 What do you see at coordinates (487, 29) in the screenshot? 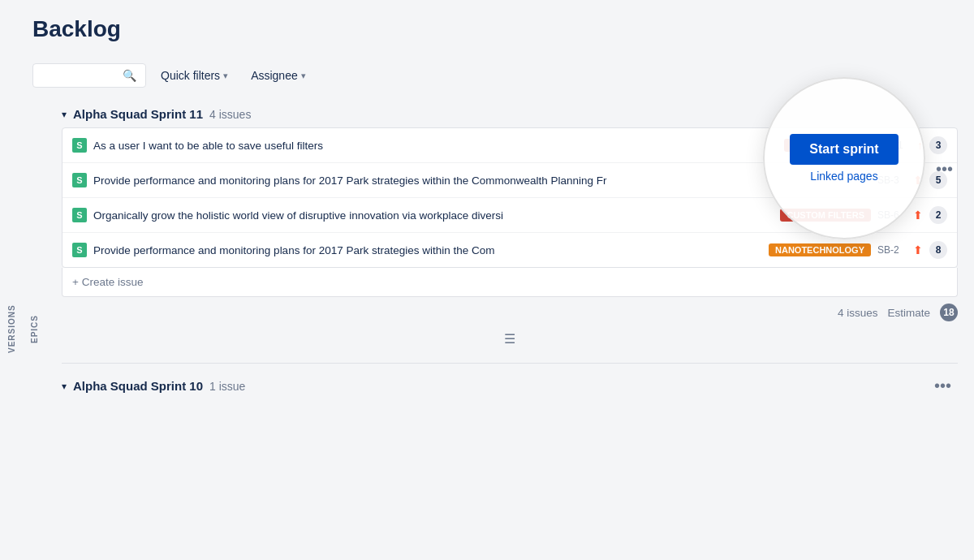
I see `page-title: Backlog` at bounding box center [487, 29].